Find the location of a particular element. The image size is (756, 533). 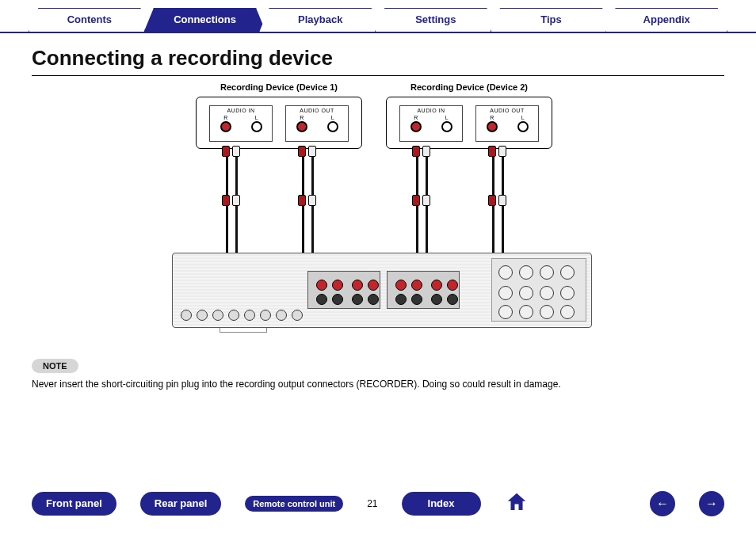

prev-page-button: ← is located at coordinates (662, 504).